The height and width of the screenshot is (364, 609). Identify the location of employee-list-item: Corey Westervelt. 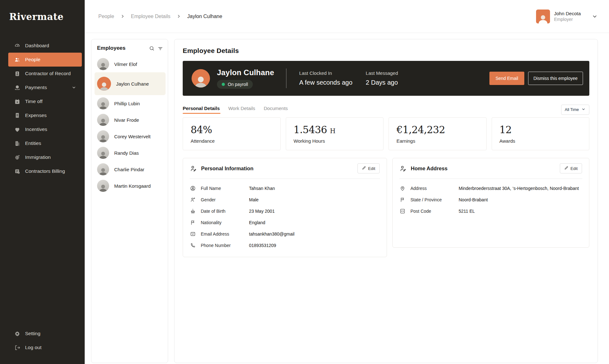
(130, 136).